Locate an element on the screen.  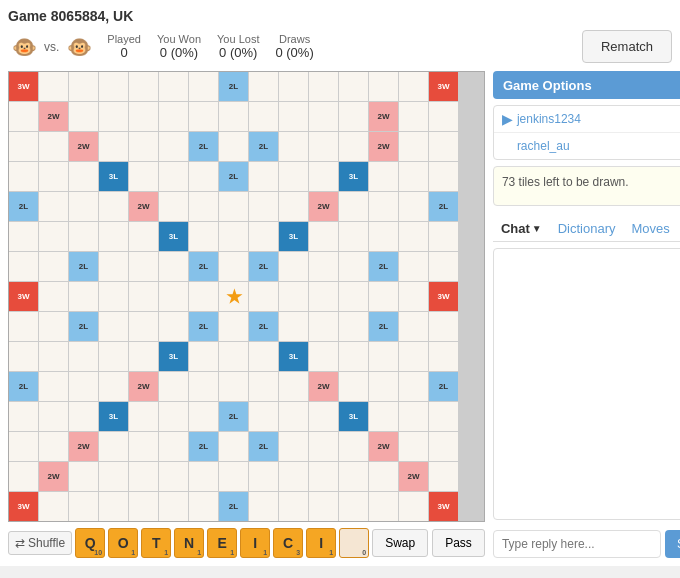
pass-button: Pass is located at coordinates (458, 543).